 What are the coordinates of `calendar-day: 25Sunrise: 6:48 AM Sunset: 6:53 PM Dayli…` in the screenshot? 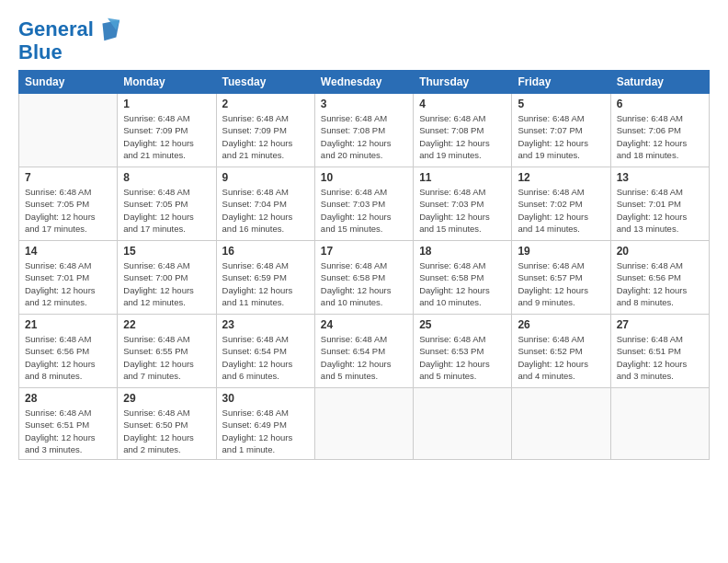 It's located at (463, 351).